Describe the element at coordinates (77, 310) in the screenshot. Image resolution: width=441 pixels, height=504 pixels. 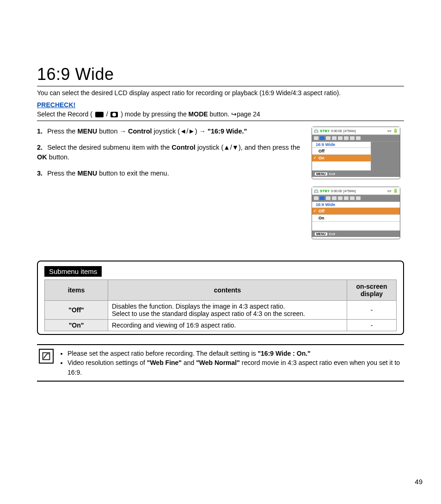
I see `row-item: "Off"` at that location.